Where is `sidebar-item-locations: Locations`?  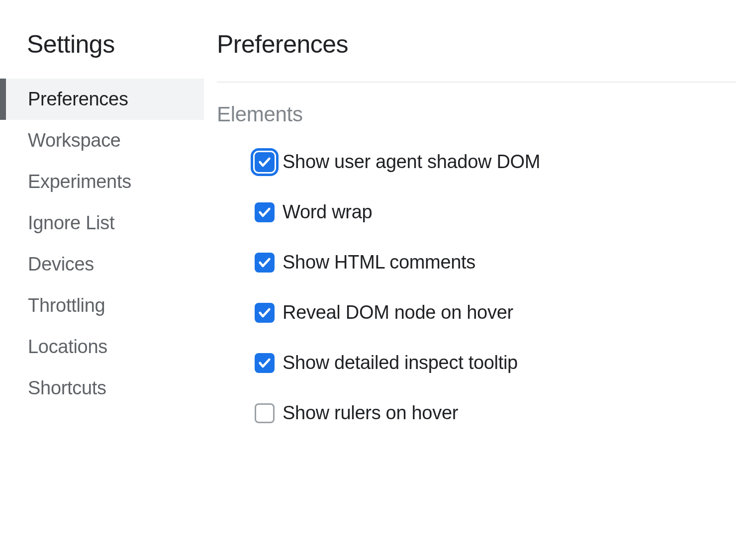
sidebar-item-locations: Locations is located at coordinates (102, 347).